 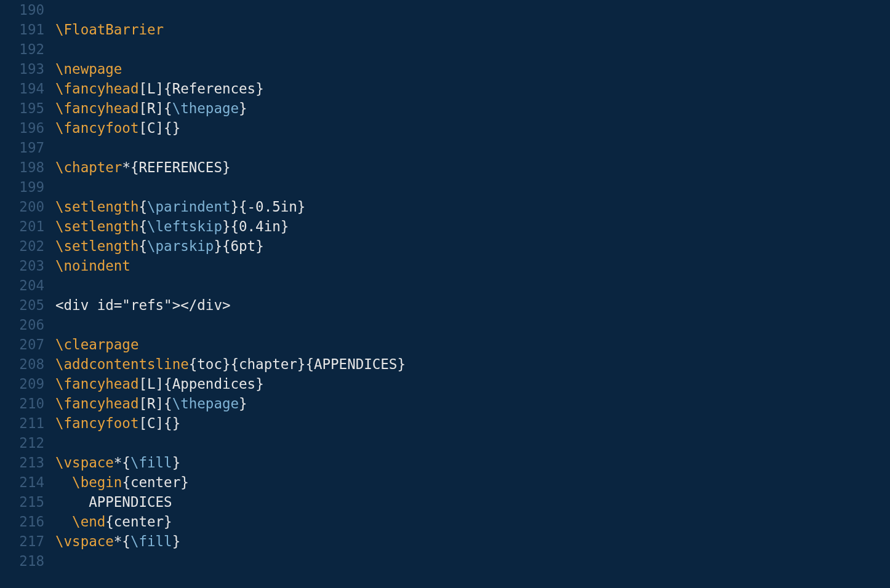 What do you see at coordinates (473, 384) in the screenshot?
I see `code-line: \fancyhead[L]{Appendices}` at bounding box center [473, 384].